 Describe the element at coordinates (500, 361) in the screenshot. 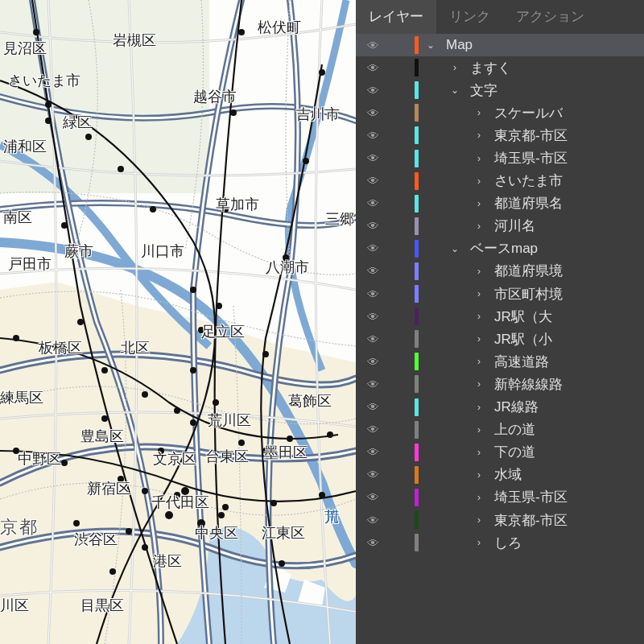

I see `layer-row: 👁›高速道路` at that location.